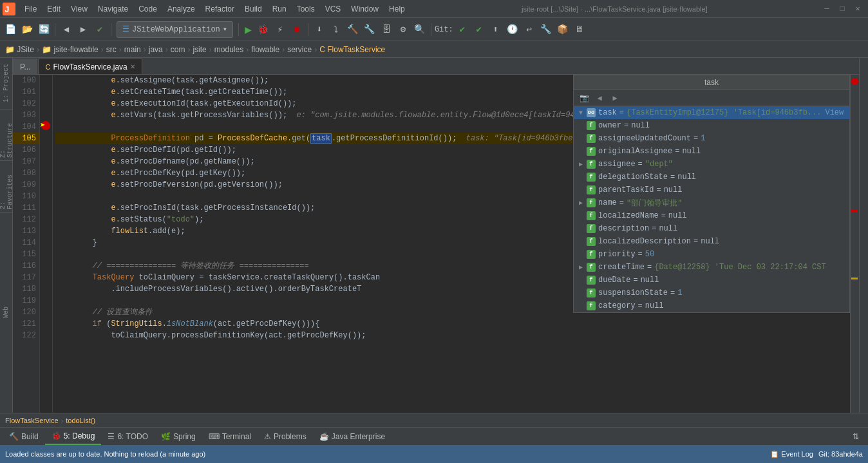  Describe the element at coordinates (712, 306) in the screenshot. I see `debug-item-category: f category = null` at that location.